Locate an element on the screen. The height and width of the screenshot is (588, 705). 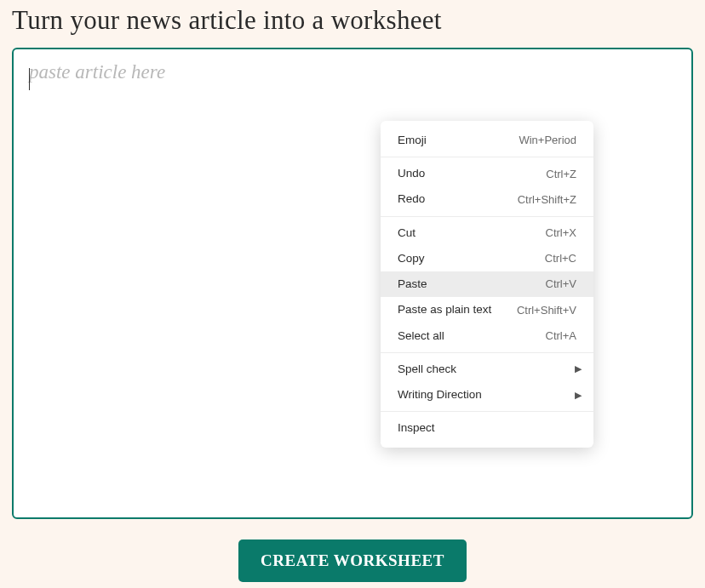
button-row: CREATE WORKSHEET is located at coordinates (352, 561).